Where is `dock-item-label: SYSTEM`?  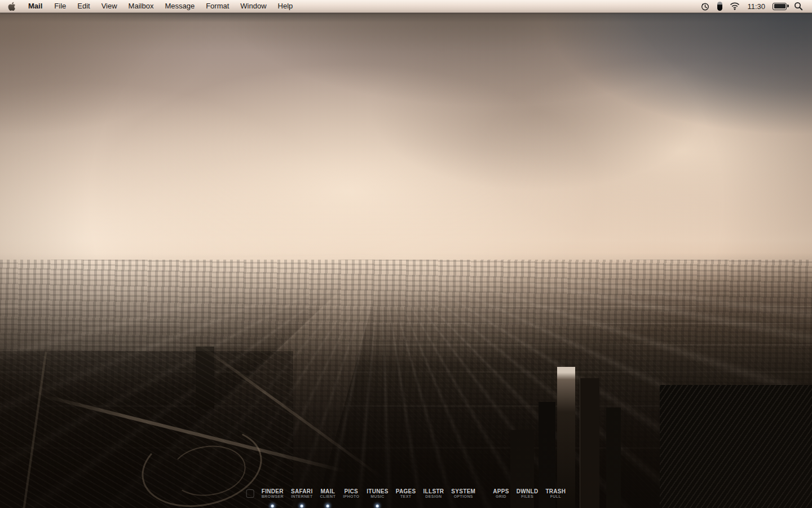
dock-item-label: SYSTEM is located at coordinates (464, 491).